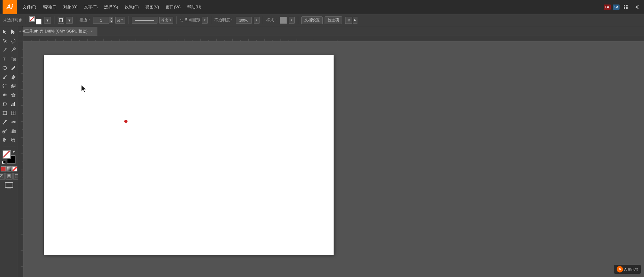 The image size is (644, 277). Describe the element at coordinates (13, 122) in the screenshot. I see `blend-tool` at that location.